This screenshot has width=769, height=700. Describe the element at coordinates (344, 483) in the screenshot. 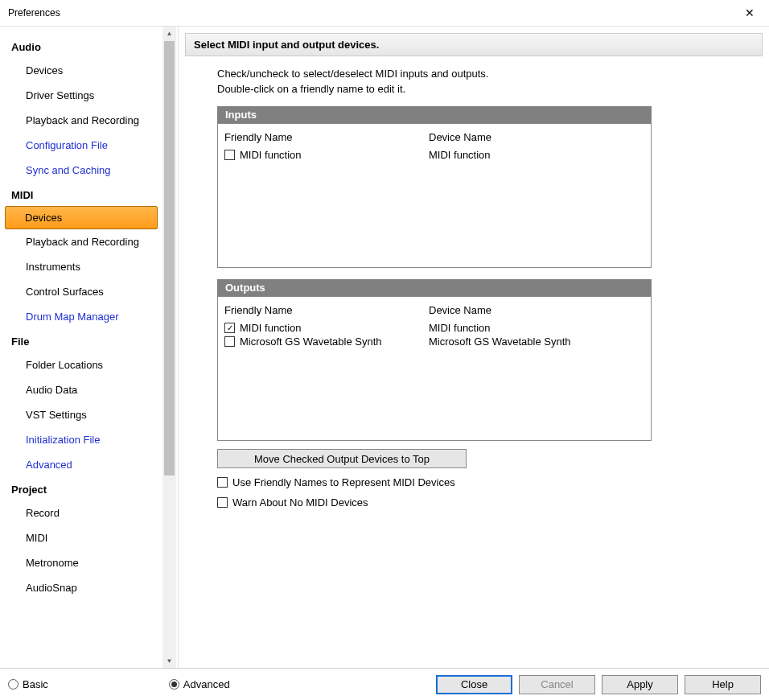

I see `opt-friendly-label: Use Friendly Names to Represent MIDI Dev…` at that location.